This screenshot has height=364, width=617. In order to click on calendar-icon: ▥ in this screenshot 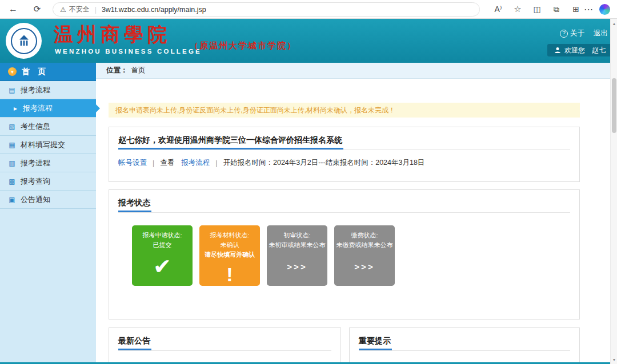, I will do `click(12, 163)`.